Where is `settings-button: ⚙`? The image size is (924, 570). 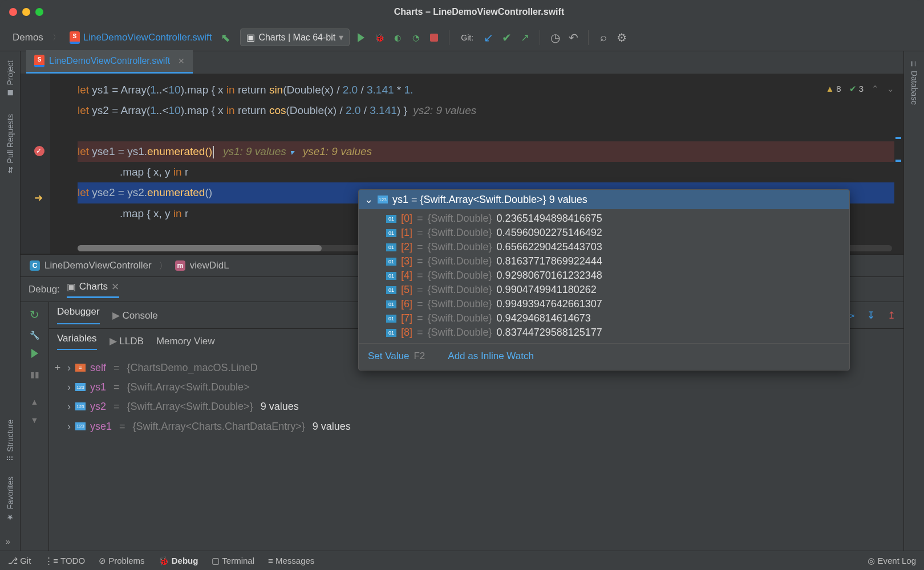
settings-button: ⚙ is located at coordinates (622, 38).